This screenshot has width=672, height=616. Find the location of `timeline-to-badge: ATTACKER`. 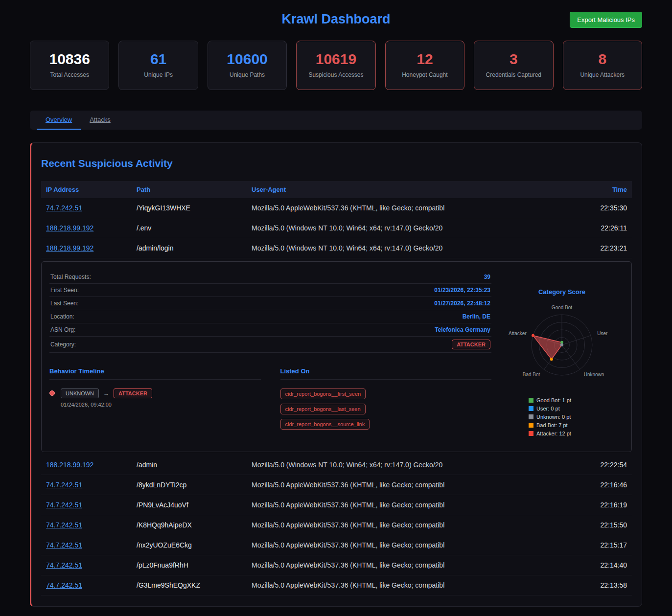

timeline-to-badge: ATTACKER is located at coordinates (133, 393).